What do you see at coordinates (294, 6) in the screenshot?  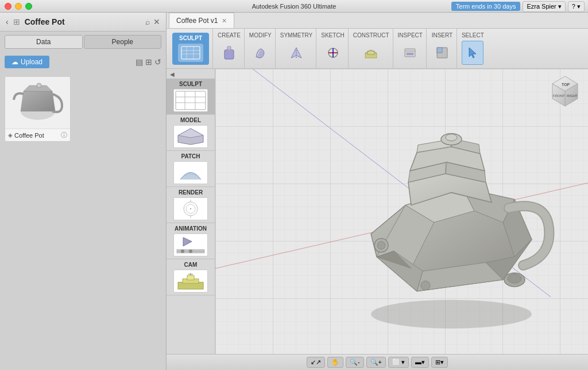 I see `title-bar: Autodesk Fusion 360 Ultimate Term ends i…` at bounding box center [294, 6].